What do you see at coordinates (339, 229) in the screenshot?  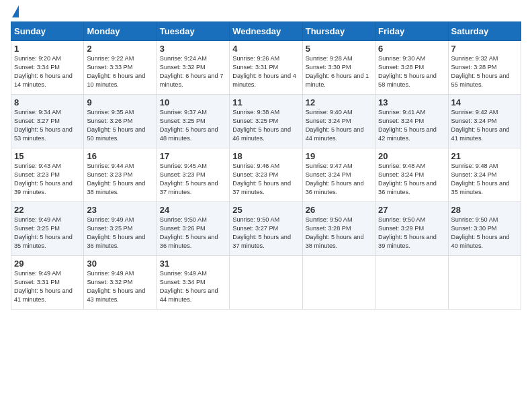 I see `day-cell: 26Sunrise: 9:50 AMSunset: 3:28 PMDayligh…` at bounding box center [339, 229].